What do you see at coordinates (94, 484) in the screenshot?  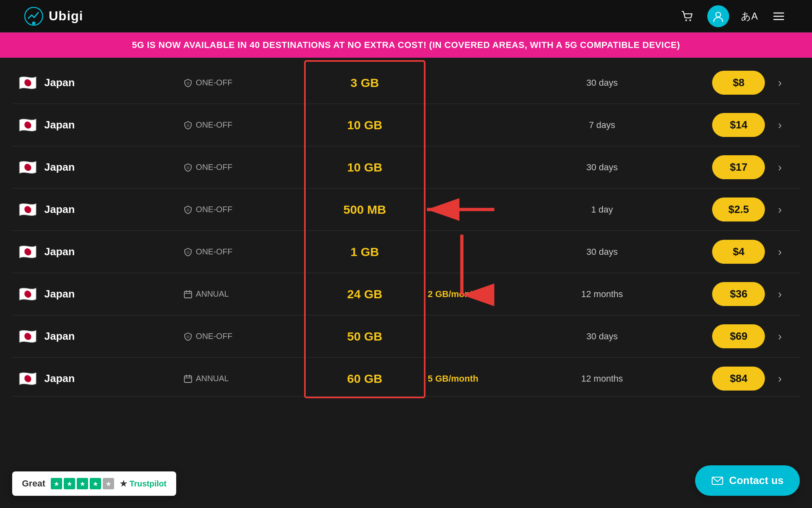 I see `trustpilot-badge: Great ★ ★ ★ ★ ★ ★ Trustpilot` at bounding box center [94, 484].